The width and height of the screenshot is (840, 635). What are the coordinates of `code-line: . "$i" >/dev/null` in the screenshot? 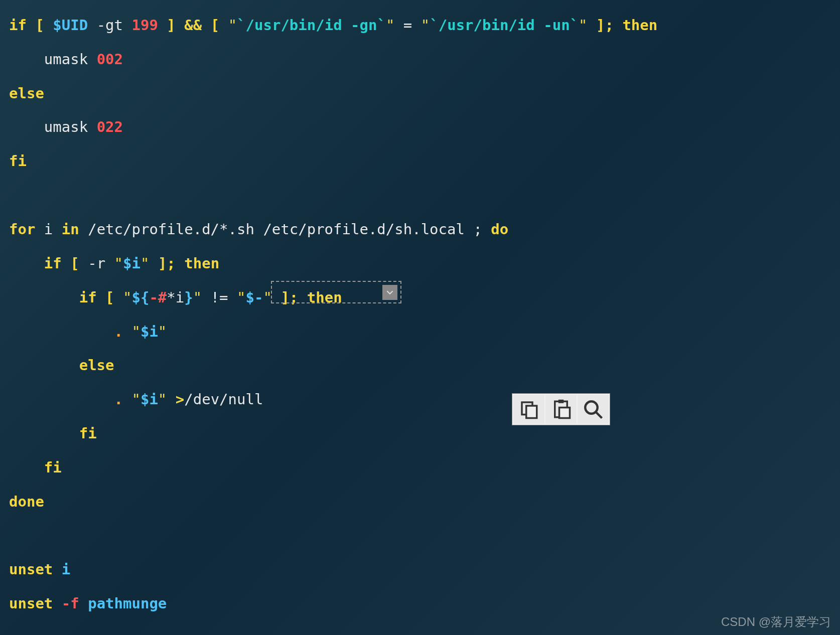 It's located at (420, 400).